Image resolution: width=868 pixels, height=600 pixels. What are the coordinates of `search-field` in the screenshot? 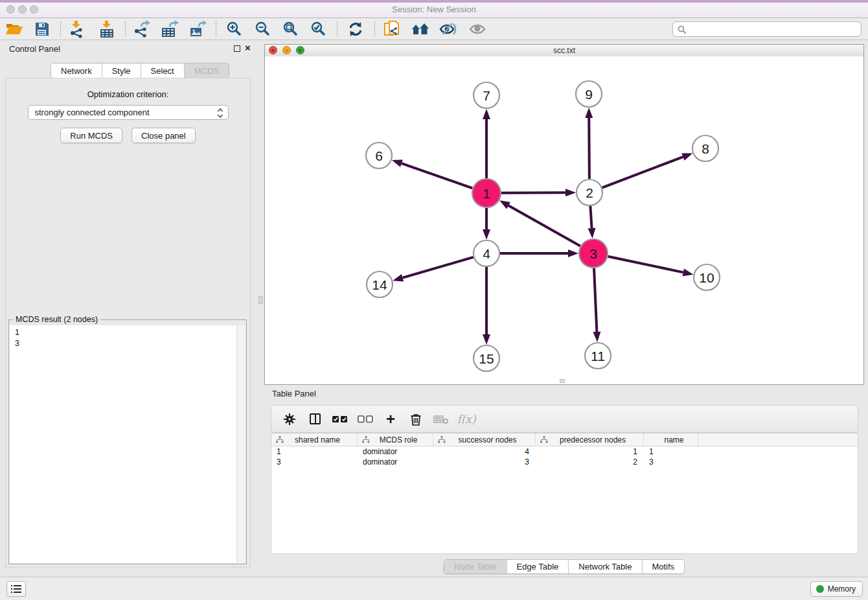 It's located at (767, 29).